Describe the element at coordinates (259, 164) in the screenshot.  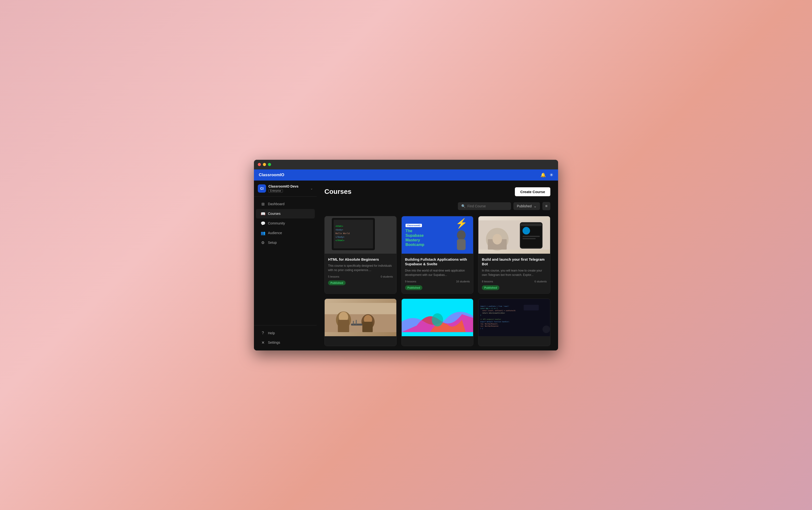
I see `close-button` at that location.